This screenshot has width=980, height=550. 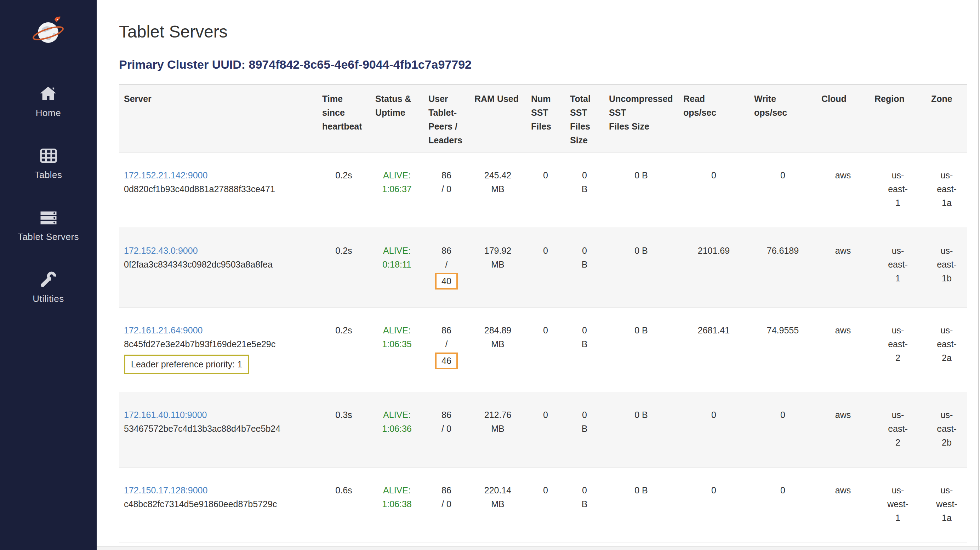 I want to click on server-address-link: 172.161.21.64:9000, so click(x=163, y=330).